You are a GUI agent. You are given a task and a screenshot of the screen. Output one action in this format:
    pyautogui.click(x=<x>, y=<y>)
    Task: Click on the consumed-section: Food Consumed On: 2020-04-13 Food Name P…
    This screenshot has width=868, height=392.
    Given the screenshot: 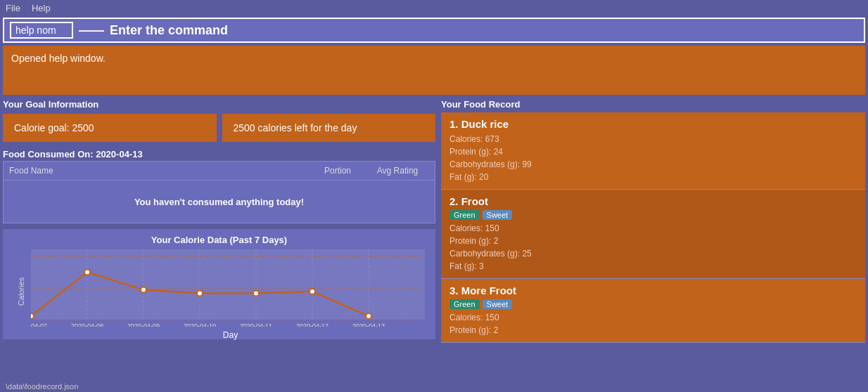 What is the action you would take?
    pyautogui.click(x=219, y=185)
    